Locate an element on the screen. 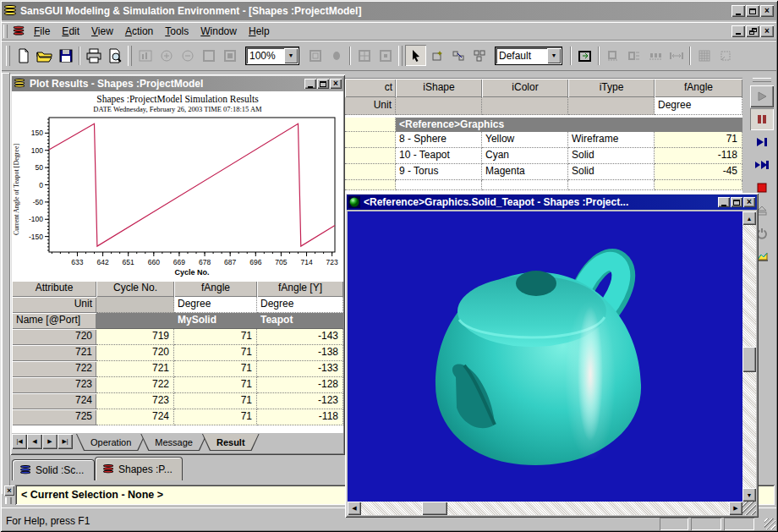 The height and width of the screenshot is (532, 778). teapot-window-title-bar: <Reference>Graphics.Solid_Teapot - Shape… is located at coordinates (551, 202).